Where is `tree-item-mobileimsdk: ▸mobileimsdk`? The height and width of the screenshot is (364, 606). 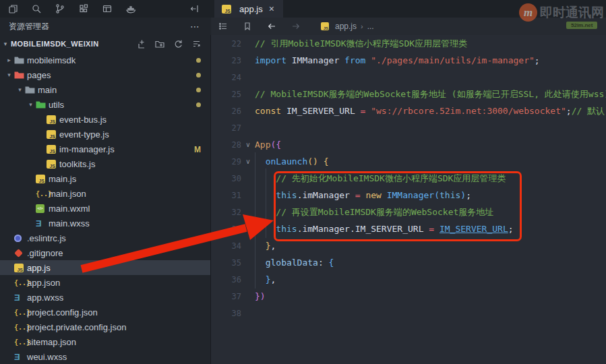 tree-item-mobileimsdk: ▸mobileimsdk is located at coordinates (105, 60).